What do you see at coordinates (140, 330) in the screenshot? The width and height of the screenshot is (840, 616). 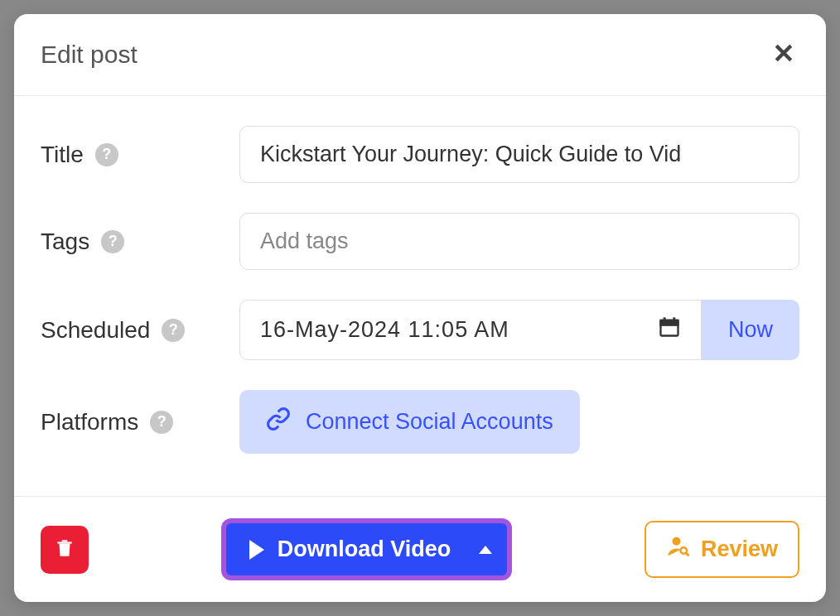 I see `scheduled-label-wrap: Scheduled ?` at bounding box center [140, 330].